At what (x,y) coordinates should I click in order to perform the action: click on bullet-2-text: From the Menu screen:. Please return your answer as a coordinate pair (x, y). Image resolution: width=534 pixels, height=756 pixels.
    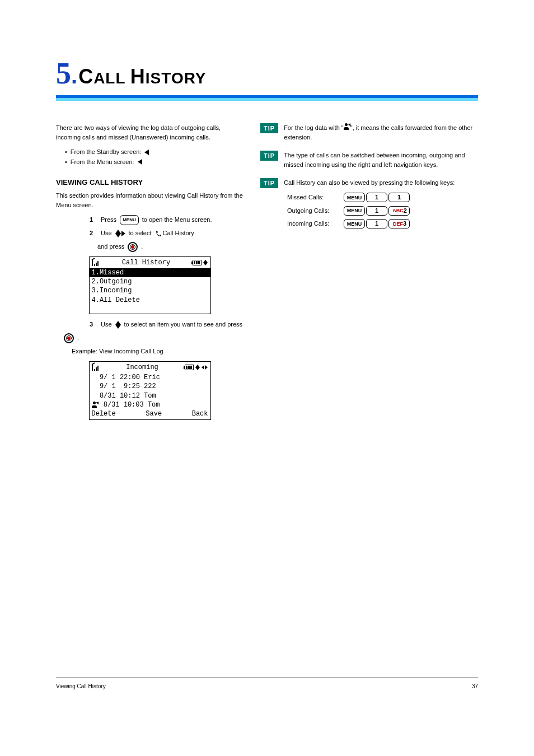
    Looking at the image, I should click on (100, 162).